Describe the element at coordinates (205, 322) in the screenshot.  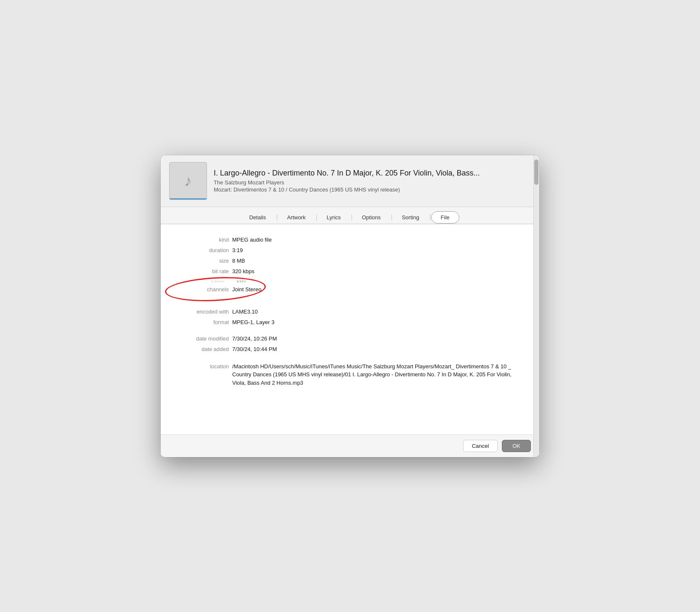
I see `label-format: format` at that location.